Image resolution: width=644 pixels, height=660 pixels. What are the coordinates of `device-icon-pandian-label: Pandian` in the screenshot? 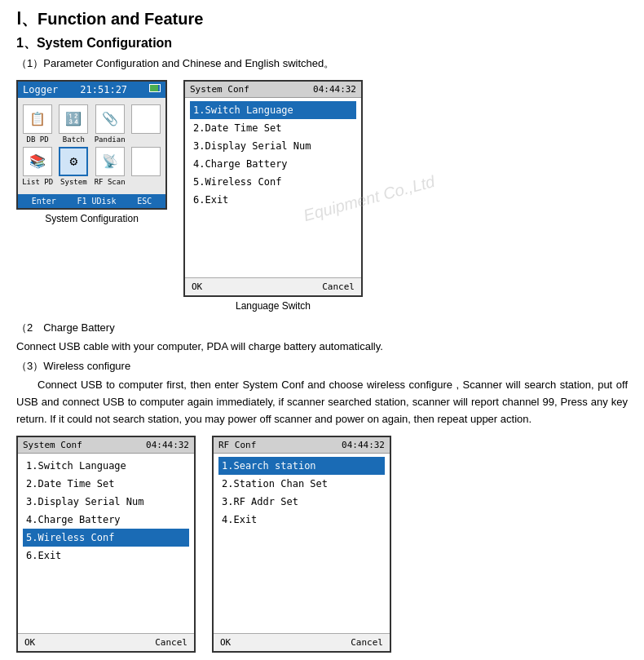 It's located at (110, 140).